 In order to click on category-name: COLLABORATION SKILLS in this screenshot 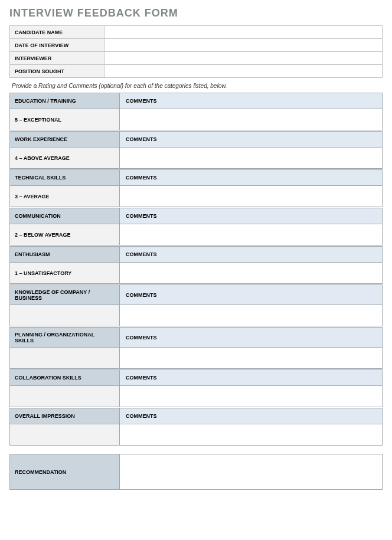, I will do `click(65, 378)`.